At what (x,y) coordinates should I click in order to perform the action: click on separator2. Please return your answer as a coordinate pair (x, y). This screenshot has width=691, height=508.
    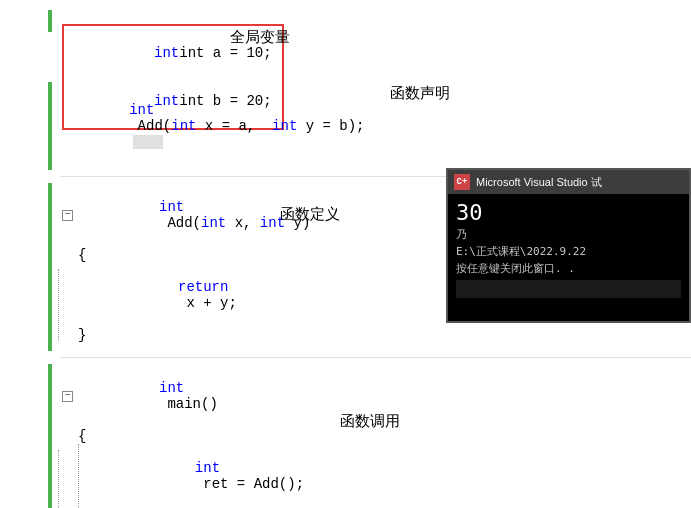
    Looking at the image, I should click on (376, 358).